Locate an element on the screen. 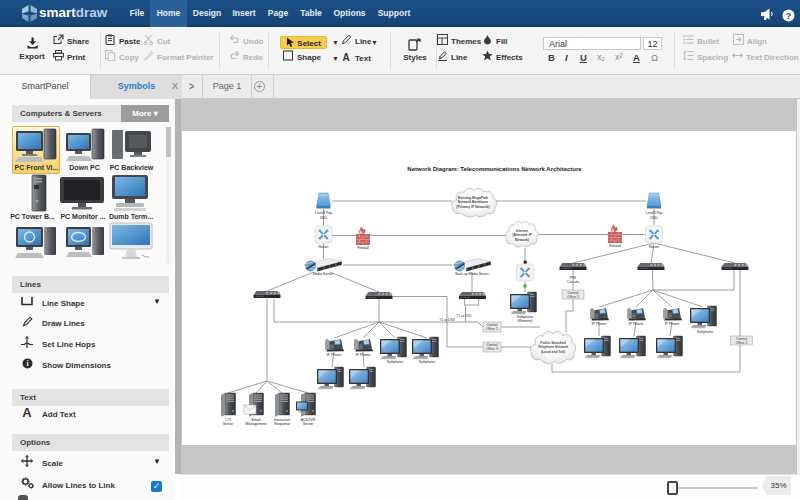 The width and height of the screenshot is (800, 500). svg-text: CTI is located at coordinates (228, 420).